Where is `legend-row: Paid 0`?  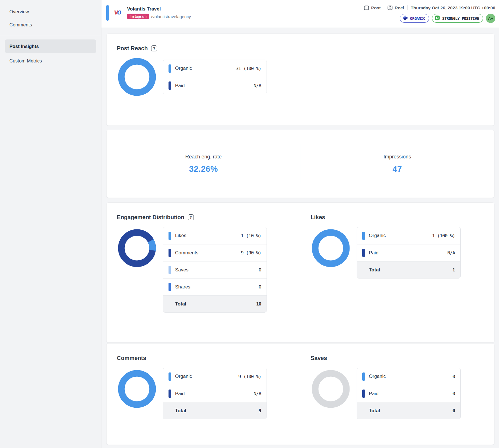 legend-row: Paid 0 is located at coordinates (409, 393).